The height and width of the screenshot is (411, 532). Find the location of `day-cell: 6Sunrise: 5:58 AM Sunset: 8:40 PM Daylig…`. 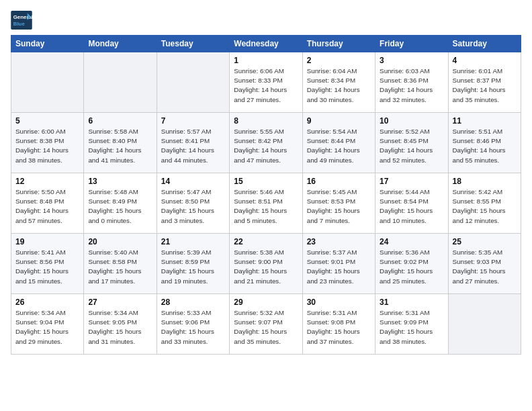

day-cell: 6Sunrise: 5:58 AM Sunset: 8:40 PM Daylig… is located at coordinates (120, 143).